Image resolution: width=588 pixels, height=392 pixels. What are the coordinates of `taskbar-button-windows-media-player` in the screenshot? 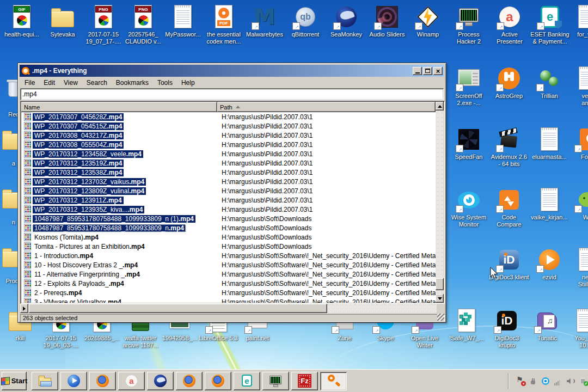 It's located at (74, 381).